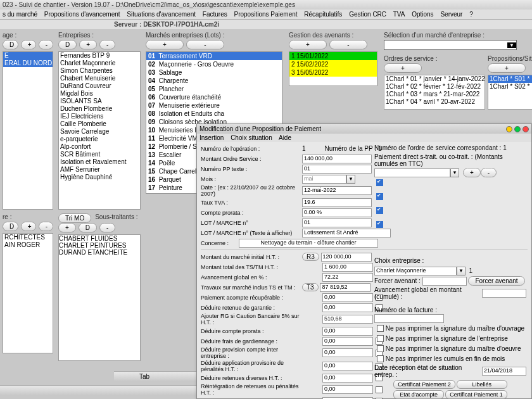 The image size is (532, 399). Describe the element at coordinates (310, 288) in the screenshot. I see `t3-button: T3` at that location.